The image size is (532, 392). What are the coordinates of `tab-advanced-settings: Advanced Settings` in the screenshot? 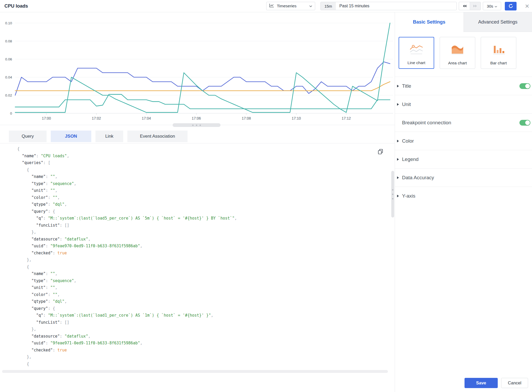 It's located at (498, 22).